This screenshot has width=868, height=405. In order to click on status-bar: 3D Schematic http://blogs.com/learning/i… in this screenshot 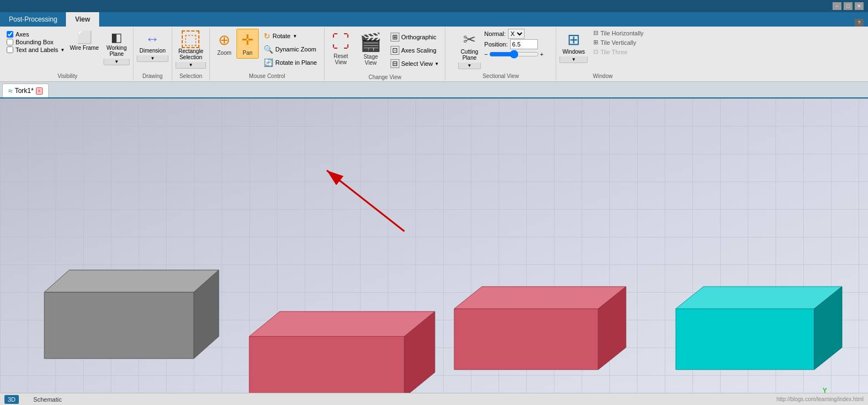, I will do `click(434, 399)`.